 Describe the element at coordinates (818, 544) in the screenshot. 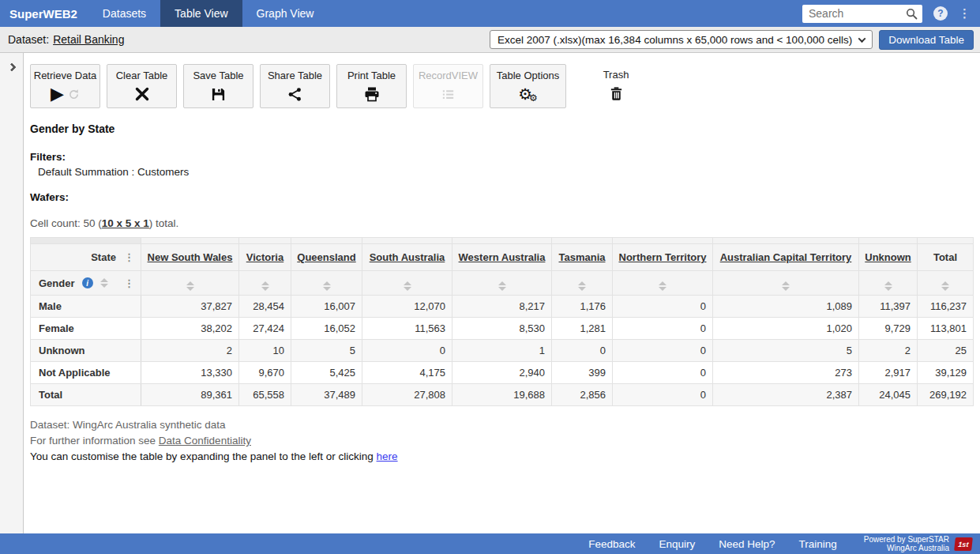

I see `footer-link-training: Training` at that location.